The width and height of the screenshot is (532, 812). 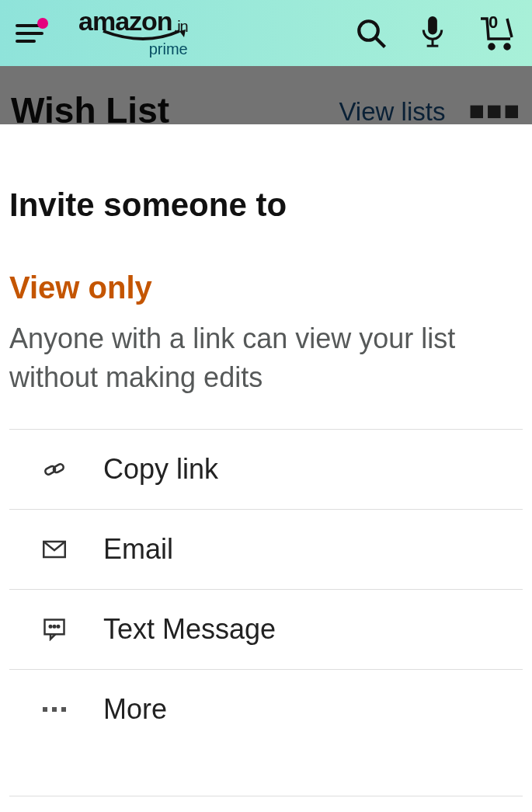 What do you see at coordinates (161, 469) in the screenshot?
I see `share-option-label: Copy link` at bounding box center [161, 469].